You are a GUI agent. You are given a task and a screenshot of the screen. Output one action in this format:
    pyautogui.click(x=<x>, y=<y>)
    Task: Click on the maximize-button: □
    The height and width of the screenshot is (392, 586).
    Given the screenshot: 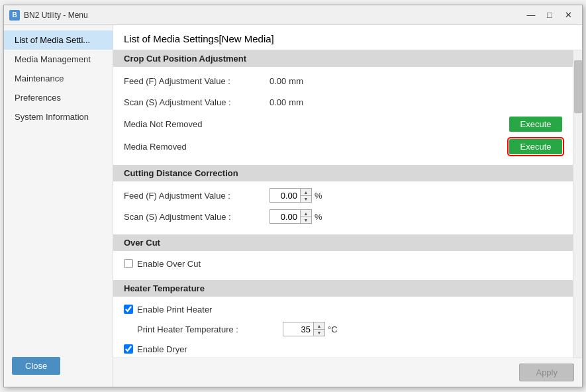 What is the action you would take?
    pyautogui.click(x=550, y=15)
    